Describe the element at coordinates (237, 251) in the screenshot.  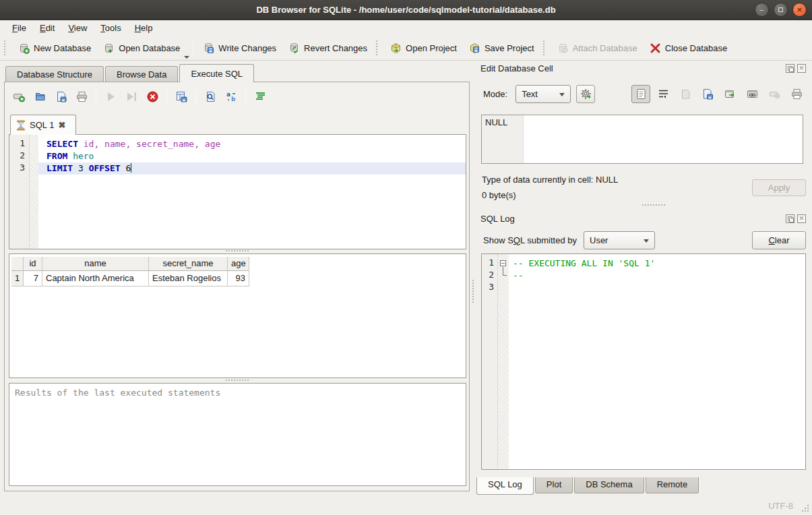
I see `editor-results-splitter` at that location.